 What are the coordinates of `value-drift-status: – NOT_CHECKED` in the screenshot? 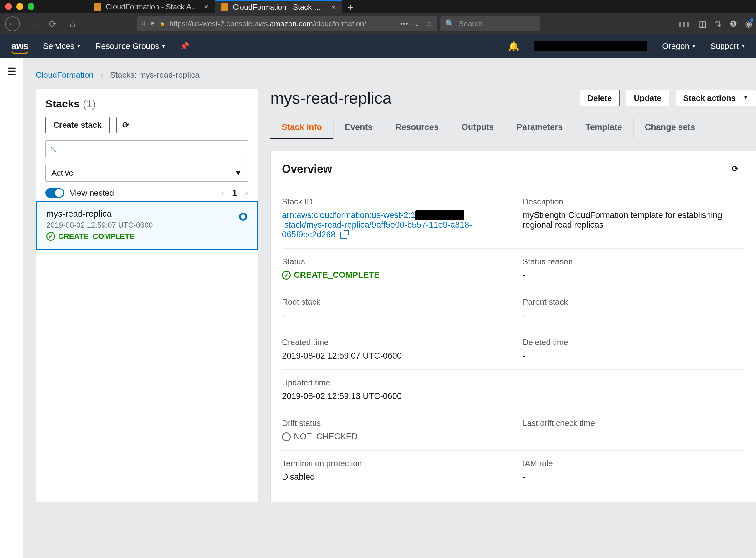 It's located at (393, 436).